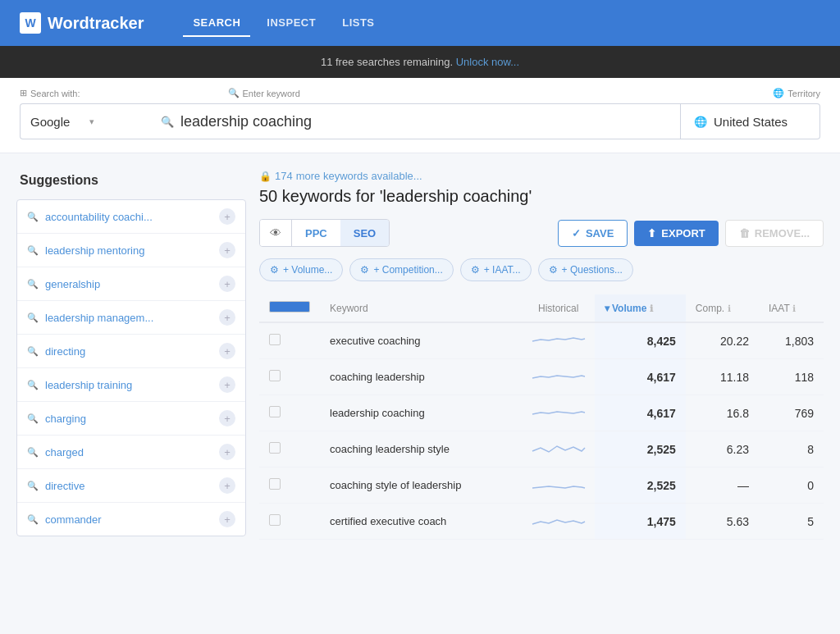 This screenshot has width=840, height=634. Describe the element at coordinates (131, 519) in the screenshot. I see `sidebar-item: 🔍 commander +` at that location.